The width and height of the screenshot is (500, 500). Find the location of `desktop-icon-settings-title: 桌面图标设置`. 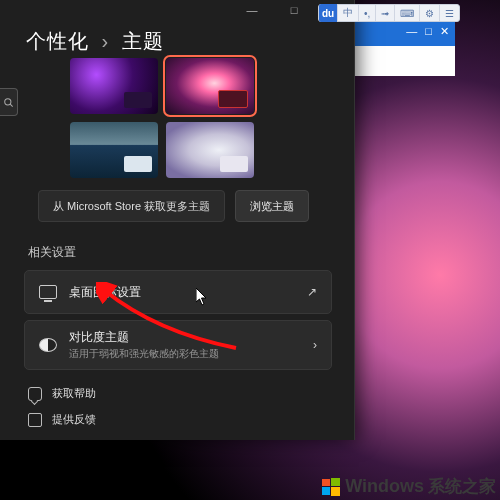

desktop-icon-settings-title: 桌面图标设置 is located at coordinates (182, 292).